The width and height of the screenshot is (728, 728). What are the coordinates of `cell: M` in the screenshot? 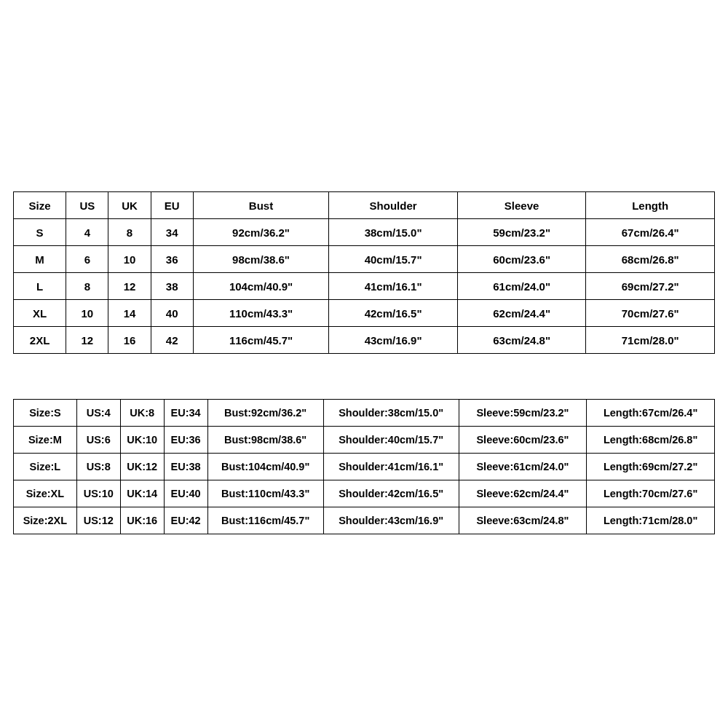 It's located at (40, 259).